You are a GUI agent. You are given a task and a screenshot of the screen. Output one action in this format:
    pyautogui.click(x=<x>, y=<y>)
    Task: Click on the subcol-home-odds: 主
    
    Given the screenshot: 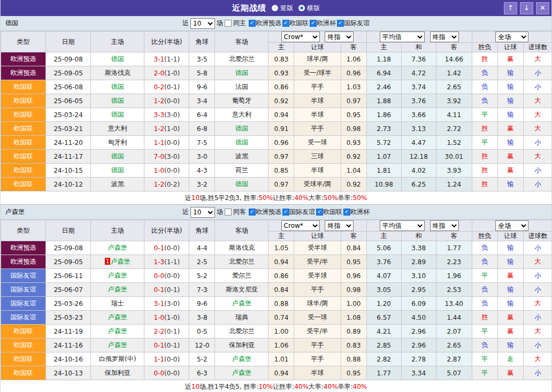 What is the action you would take?
    pyautogui.click(x=281, y=236)
    